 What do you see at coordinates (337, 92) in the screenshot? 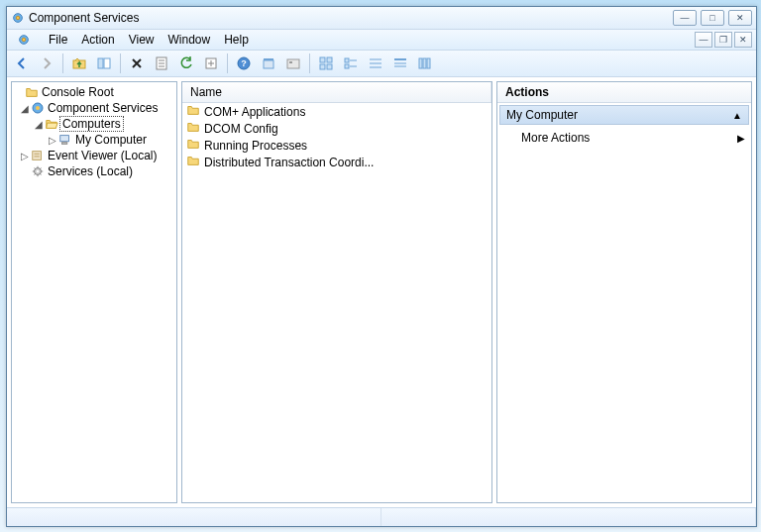
I see `column-name: Name` at bounding box center [337, 92].